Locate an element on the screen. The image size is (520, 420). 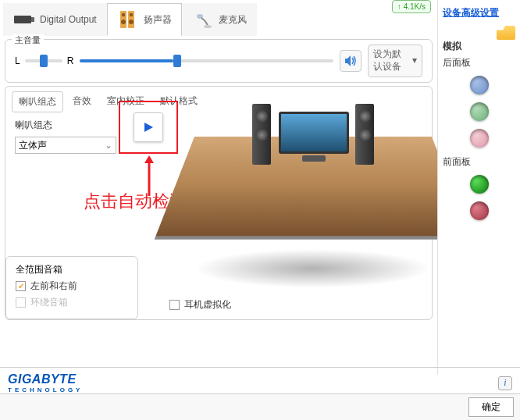
full-range-title: 全范围音箱 is located at coordinates (72, 270).